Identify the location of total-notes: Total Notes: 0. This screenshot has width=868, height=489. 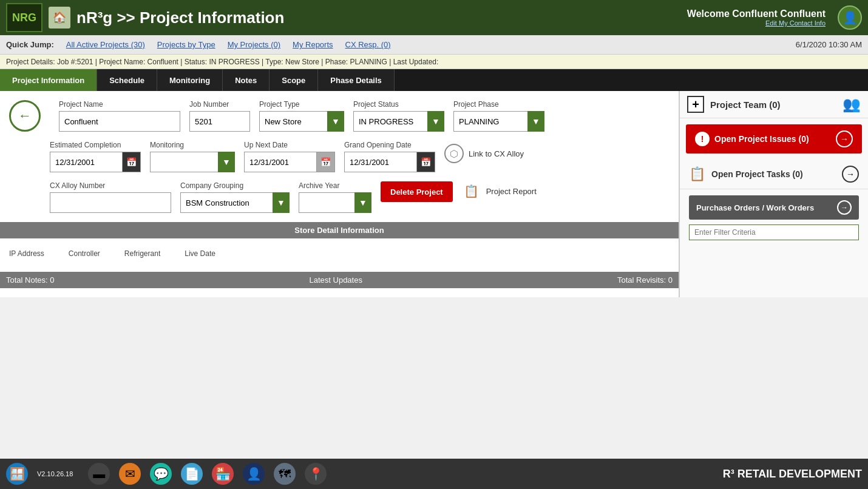
(30, 280).